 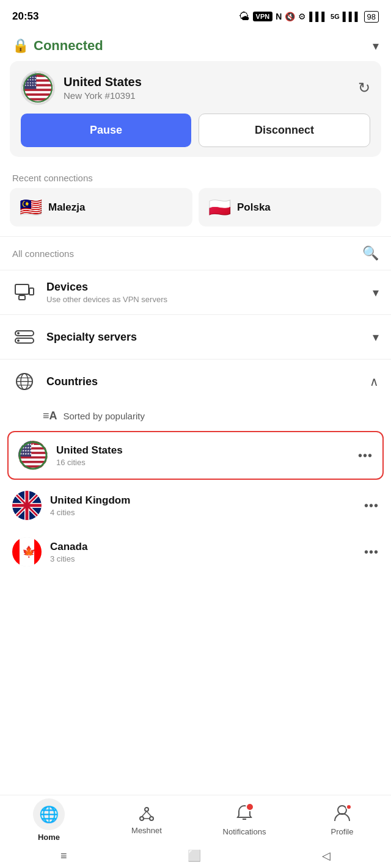 What do you see at coordinates (371, 552) in the screenshot?
I see `canada-more-icon: •••` at bounding box center [371, 552].